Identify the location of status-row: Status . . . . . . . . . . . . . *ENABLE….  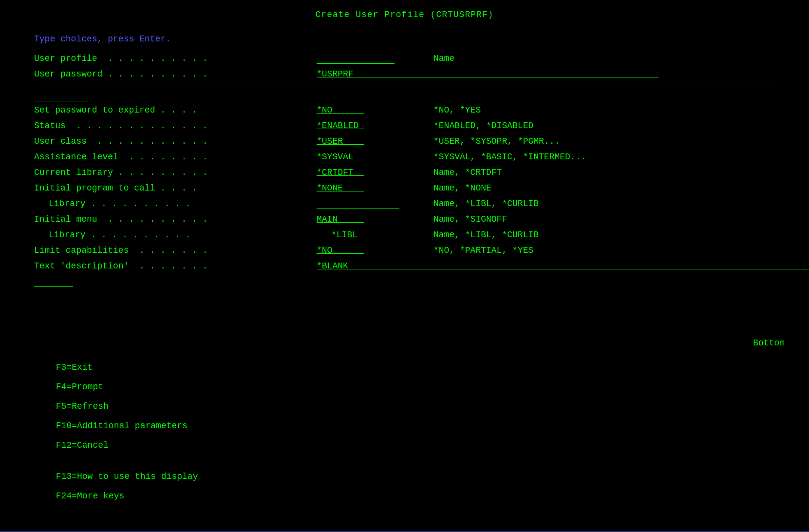
(404, 128).